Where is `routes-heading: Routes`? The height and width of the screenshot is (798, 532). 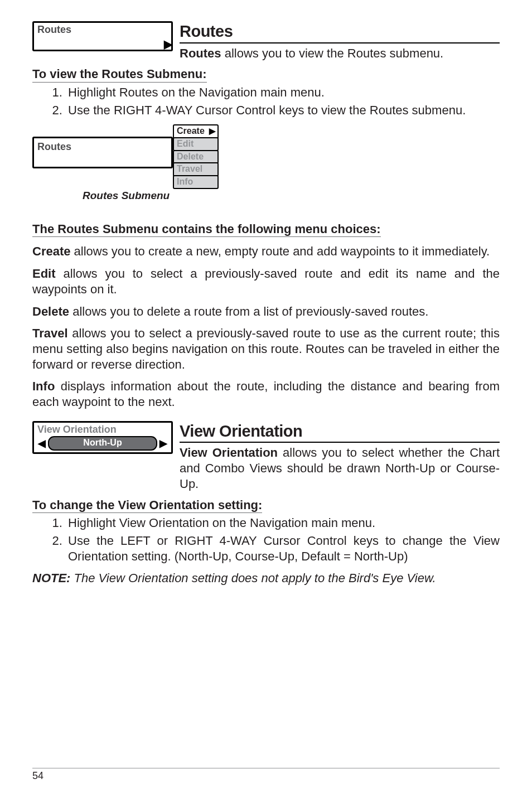
routes-heading: Routes is located at coordinates (340, 32).